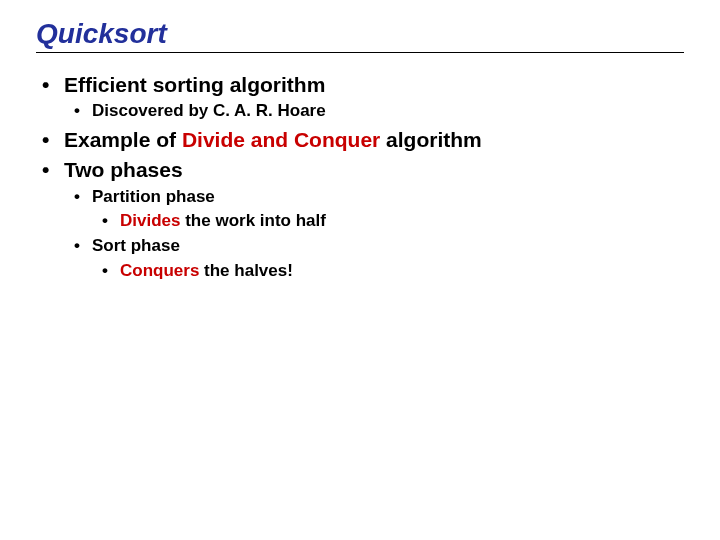 The height and width of the screenshot is (540, 720). What do you see at coordinates (388, 272) in the screenshot?
I see `bullet-conquers: Conquers the halves!` at bounding box center [388, 272].